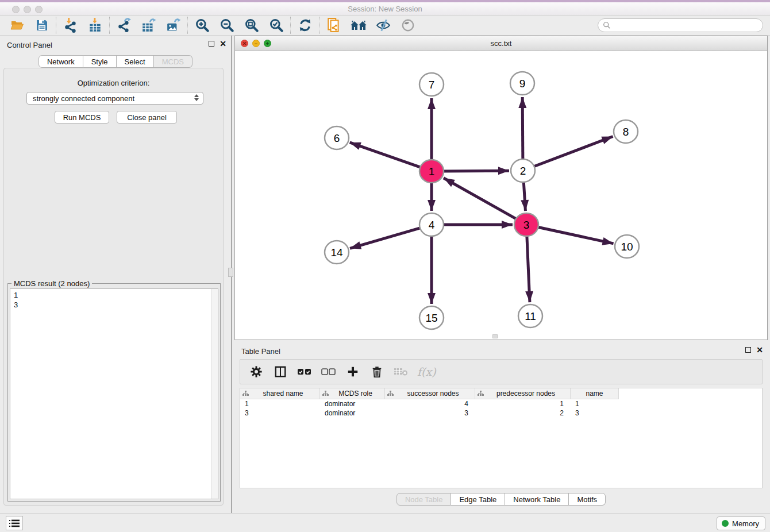 This screenshot has height=532, width=770. Describe the element at coordinates (432, 85) in the screenshot. I see `graph-node-label: 7` at that location.